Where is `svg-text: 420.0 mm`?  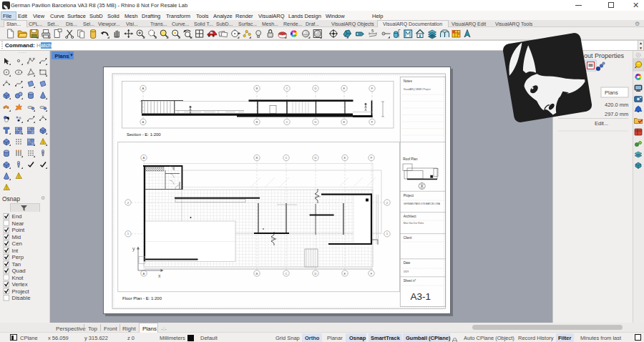
svg-text: 420.0 mm is located at coordinates (617, 104).